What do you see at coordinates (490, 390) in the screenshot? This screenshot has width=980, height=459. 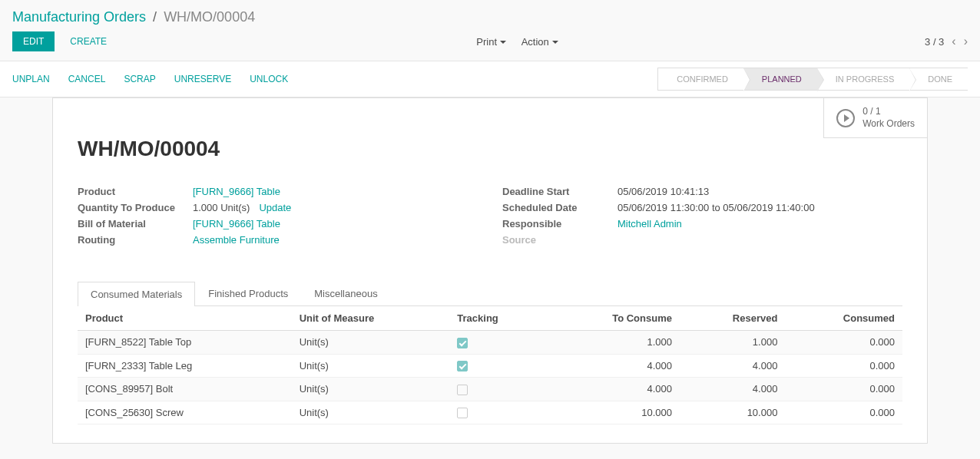 I see `table-row: [CONS_89957] BoltUnit(s)4.0004.0000.000` at bounding box center [490, 390].